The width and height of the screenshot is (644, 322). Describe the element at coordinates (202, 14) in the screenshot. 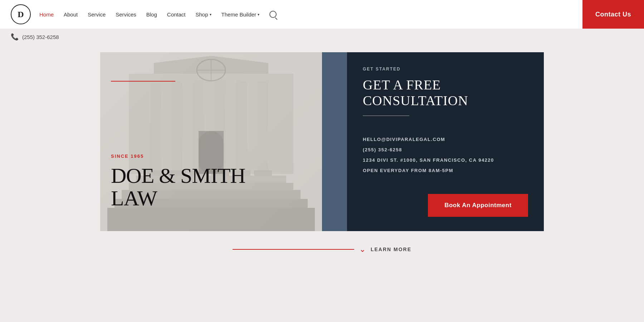

I see `nav-shop: Shop` at that location.